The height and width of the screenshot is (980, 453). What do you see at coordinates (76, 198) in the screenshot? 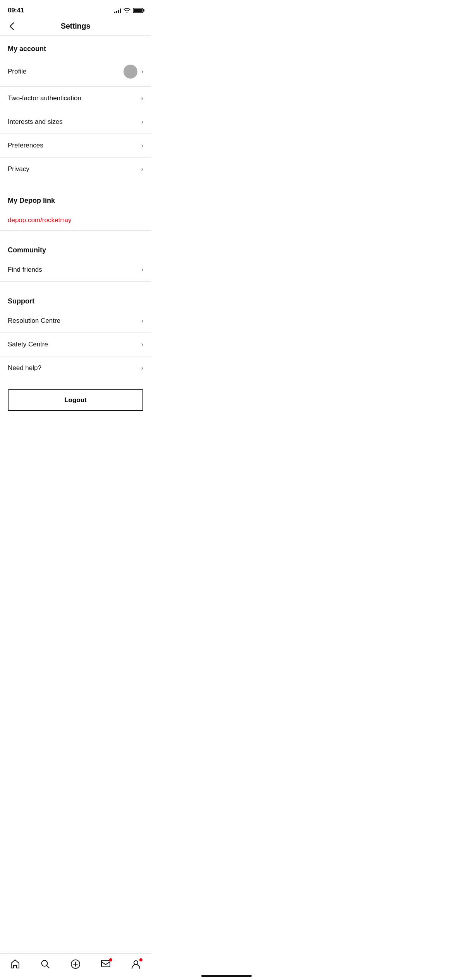
I see `section-header-depop-link: My Depop link` at bounding box center [76, 198].